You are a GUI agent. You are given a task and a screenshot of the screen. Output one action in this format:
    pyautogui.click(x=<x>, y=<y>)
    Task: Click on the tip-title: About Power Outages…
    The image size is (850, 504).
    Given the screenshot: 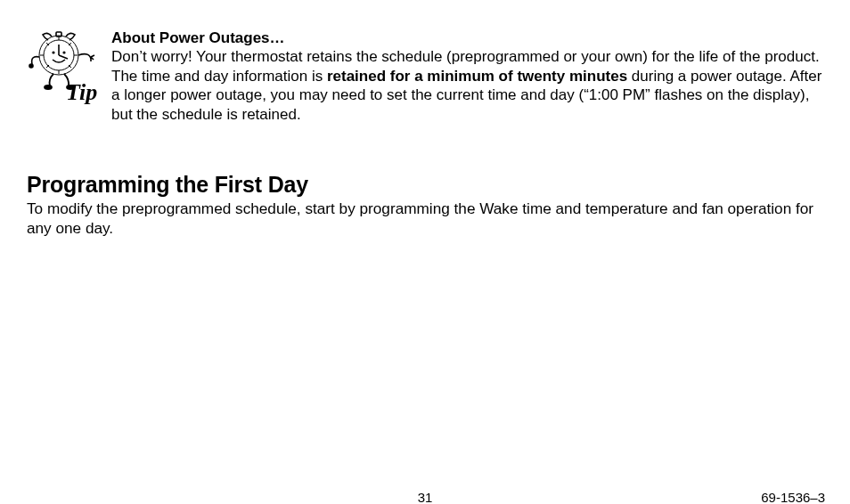 What is the action you would take?
    pyautogui.click(x=198, y=37)
    